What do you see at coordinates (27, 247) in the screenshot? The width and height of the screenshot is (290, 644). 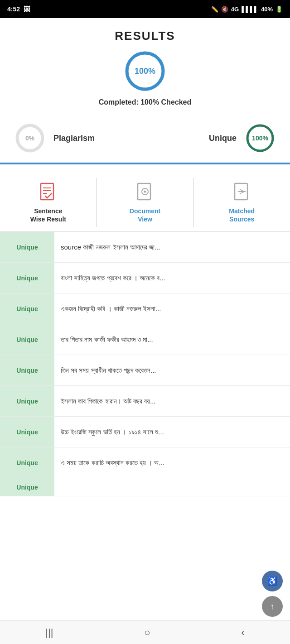 I see `result-badge-0: Unique` at bounding box center [27, 247].